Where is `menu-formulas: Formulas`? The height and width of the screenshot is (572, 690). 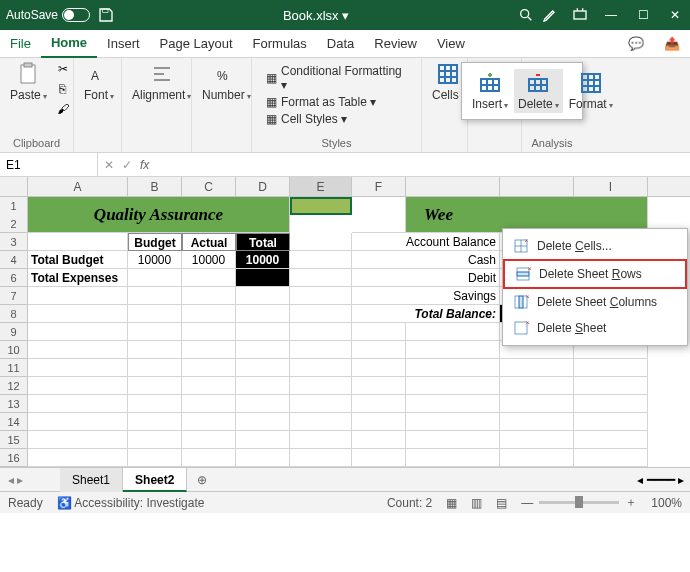 menu-formulas: Formulas is located at coordinates (280, 44).